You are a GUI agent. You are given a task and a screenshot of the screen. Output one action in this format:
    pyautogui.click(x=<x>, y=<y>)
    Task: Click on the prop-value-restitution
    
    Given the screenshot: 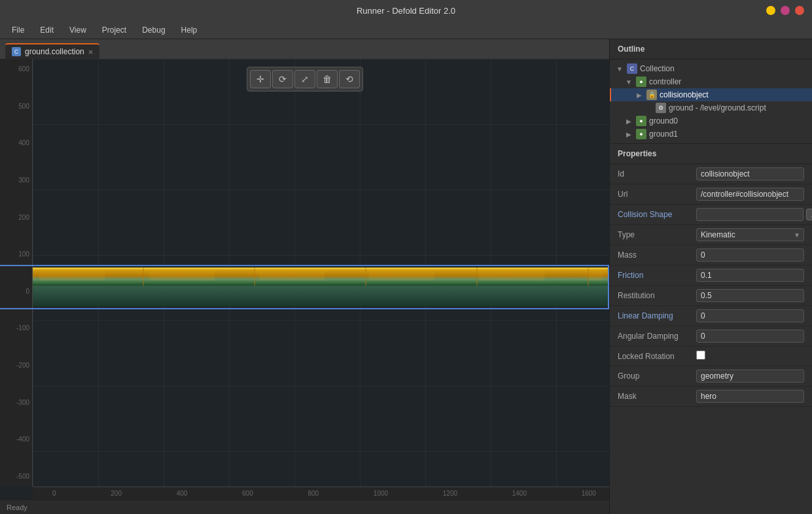 What is the action you would take?
    pyautogui.click(x=750, y=296)
    